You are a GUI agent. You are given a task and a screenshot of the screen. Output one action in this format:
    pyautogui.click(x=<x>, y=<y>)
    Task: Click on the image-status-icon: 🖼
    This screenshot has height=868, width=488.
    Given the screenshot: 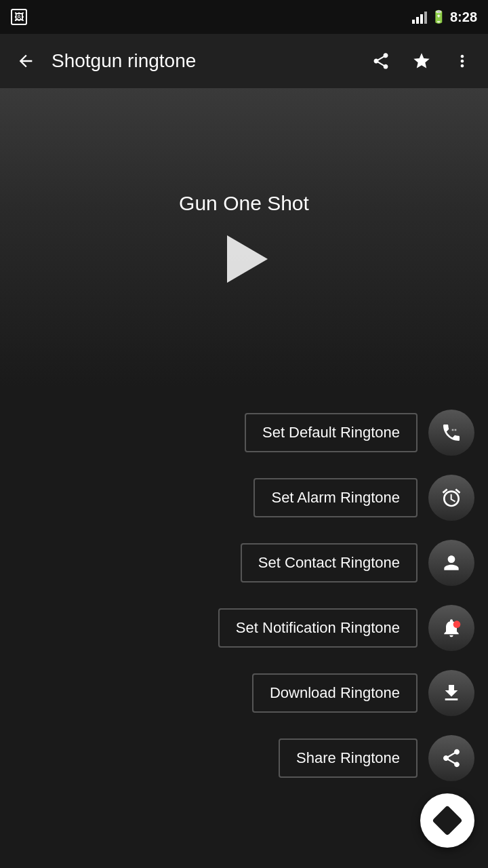 What is the action you would take?
    pyautogui.click(x=19, y=17)
    